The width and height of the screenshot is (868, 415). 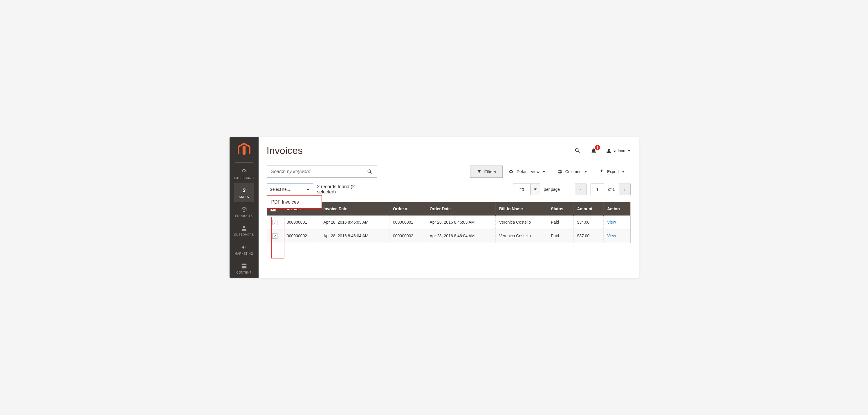 What do you see at coordinates (244, 178) in the screenshot?
I see `sidebar-item-label: DASHBOARD` at bounding box center [244, 178].